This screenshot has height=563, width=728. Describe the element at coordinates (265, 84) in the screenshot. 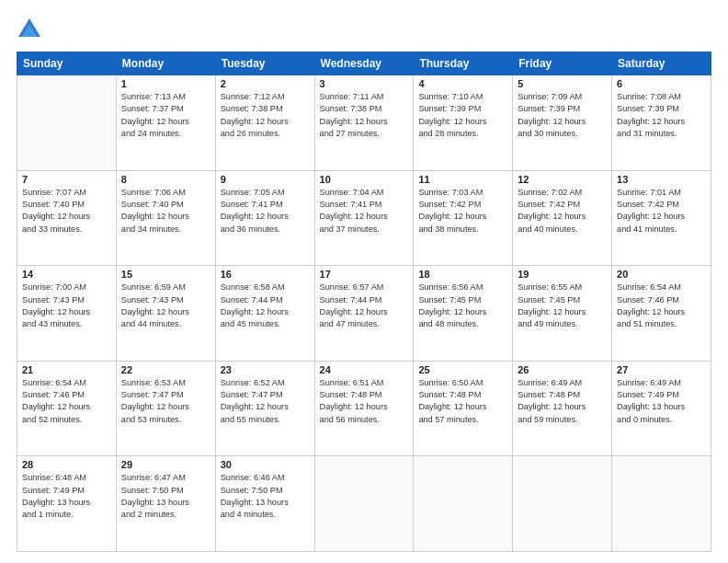

I see `day-number: 2` at that location.